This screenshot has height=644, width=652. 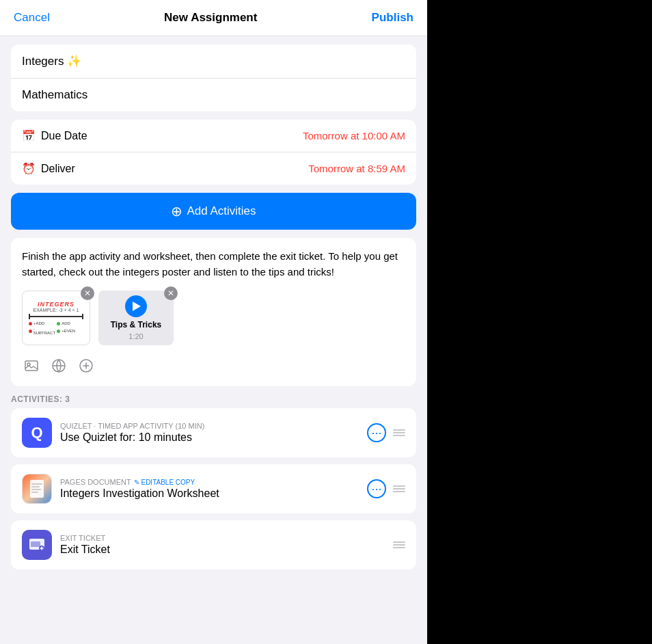 I want to click on title-section: Integers ✨ Mathematics, so click(x=213, y=78).